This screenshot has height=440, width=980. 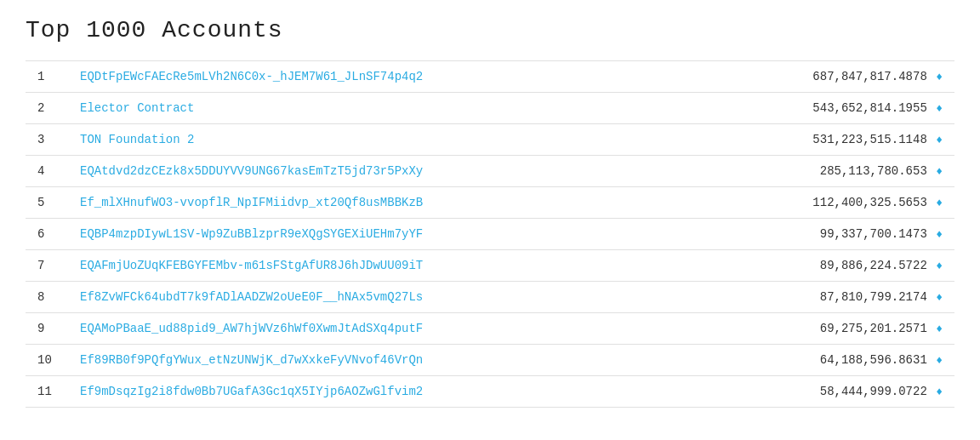 I want to click on page-title: Top 1000 Accounts, so click(x=490, y=31).